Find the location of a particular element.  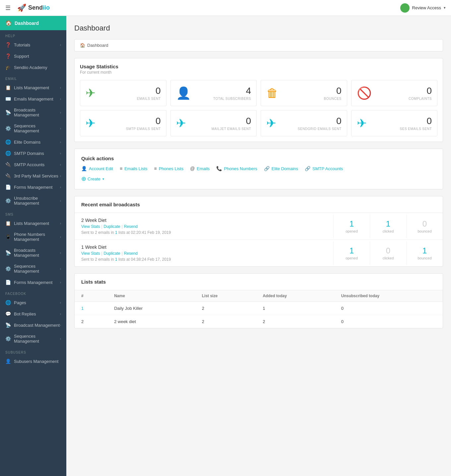

sidebar-item-subusers: 👤 Subusers Management is located at coordinates (33, 361).